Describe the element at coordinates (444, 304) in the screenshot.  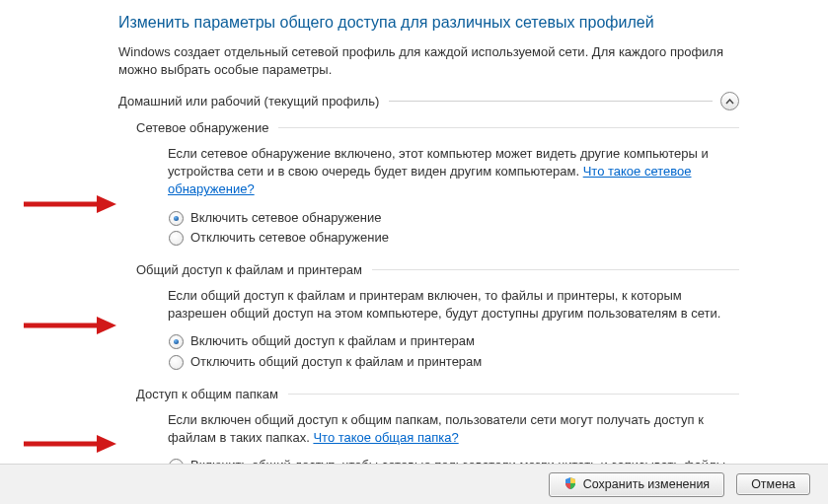
I see `fileshare-text: Если общий доступ к файлам и принтерам в…` at that location.